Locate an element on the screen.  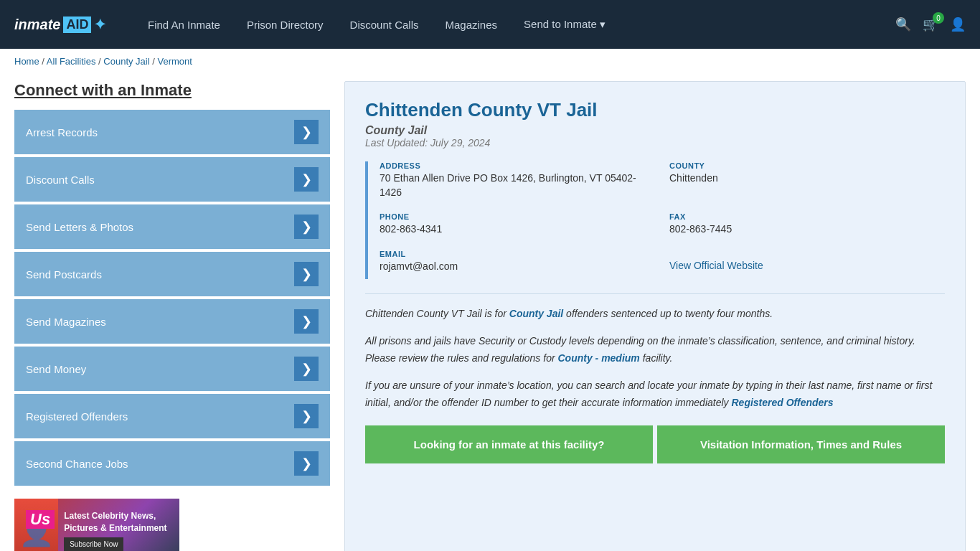
nav-send-to-inmate: Send to Inmate ▾ is located at coordinates (565, 24).